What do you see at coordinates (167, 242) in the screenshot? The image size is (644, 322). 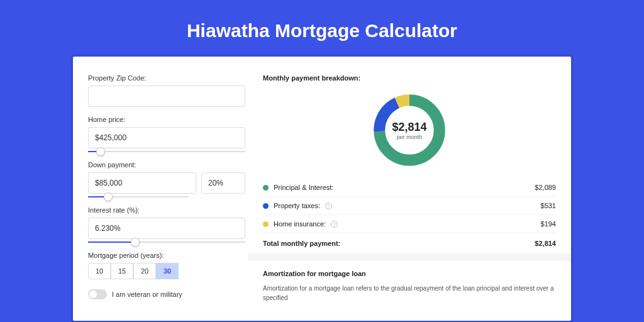 I see `interest-slider` at bounding box center [167, 242].